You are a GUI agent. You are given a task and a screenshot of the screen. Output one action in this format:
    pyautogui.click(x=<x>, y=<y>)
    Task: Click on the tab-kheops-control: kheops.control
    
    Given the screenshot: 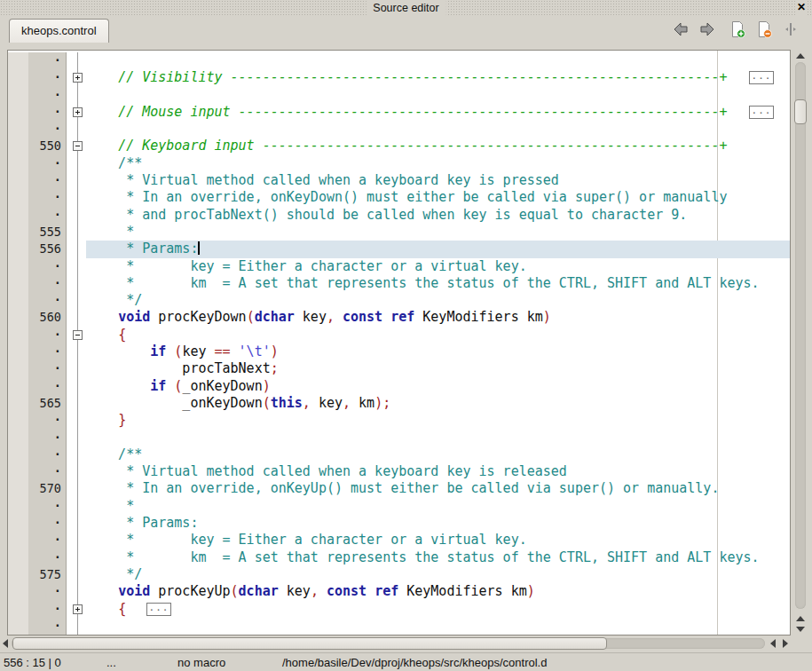 What is the action you would take?
    pyautogui.click(x=59, y=30)
    